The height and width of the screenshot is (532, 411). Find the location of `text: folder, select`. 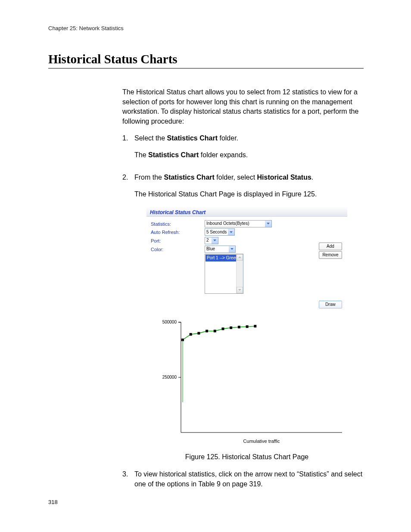

text: folder, select is located at coordinates (236, 177).